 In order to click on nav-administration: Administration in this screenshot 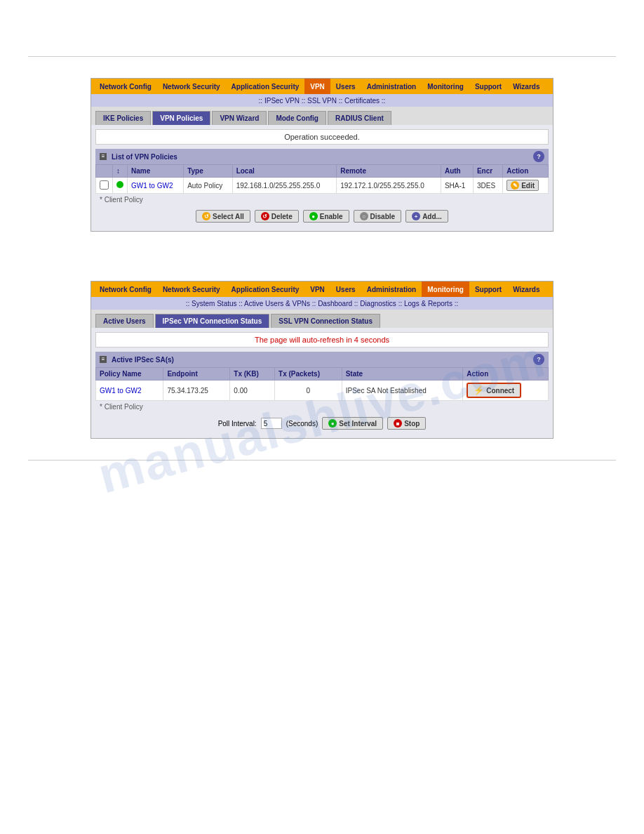, I will do `click(391, 86)`.